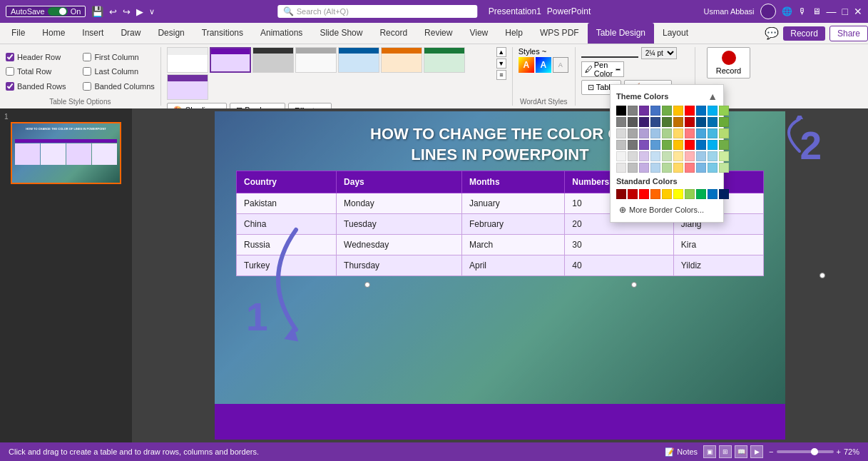 The image size is (868, 461). Describe the element at coordinates (87, 71) in the screenshot. I see `last-column-check` at that location.